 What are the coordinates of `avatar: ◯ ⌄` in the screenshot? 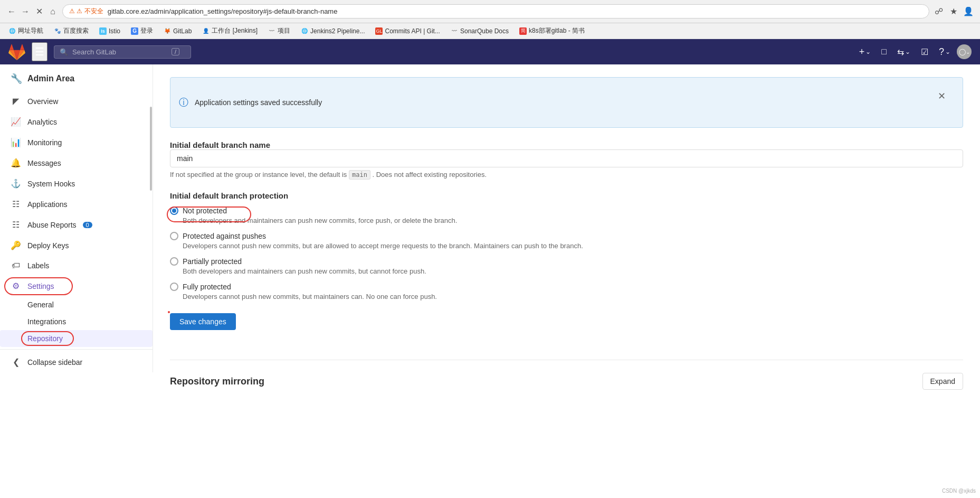 It's located at (964, 52).